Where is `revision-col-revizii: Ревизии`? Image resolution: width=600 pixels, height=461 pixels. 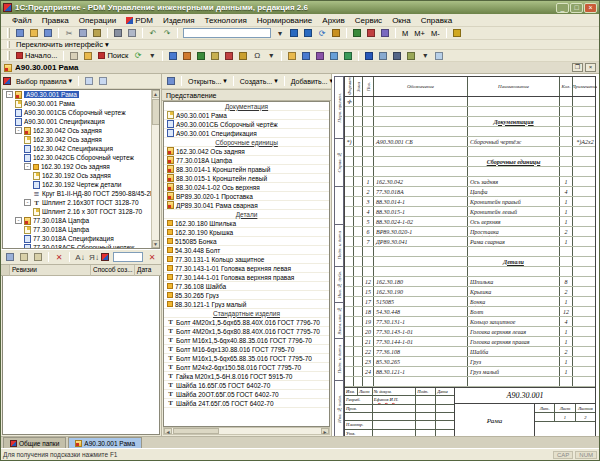 revision-col-revizii: Ревизии is located at coordinates (50, 270).